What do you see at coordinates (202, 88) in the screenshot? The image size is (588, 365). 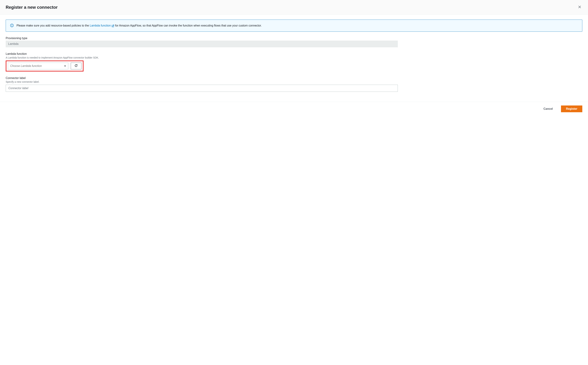 I see `connector-label-input` at bounding box center [202, 88].